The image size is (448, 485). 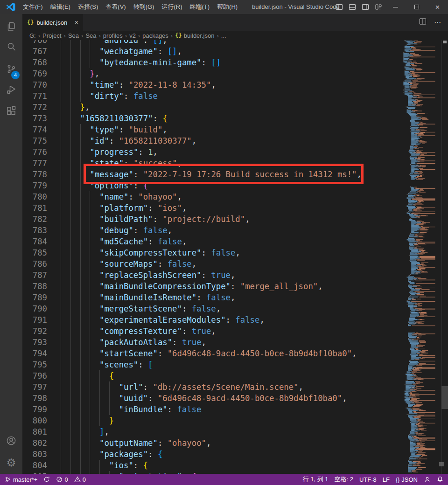 What do you see at coordinates (133, 35) in the screenshot?
I see `breadcrumb-item-v2: v2` at bounding box center [133, 35].